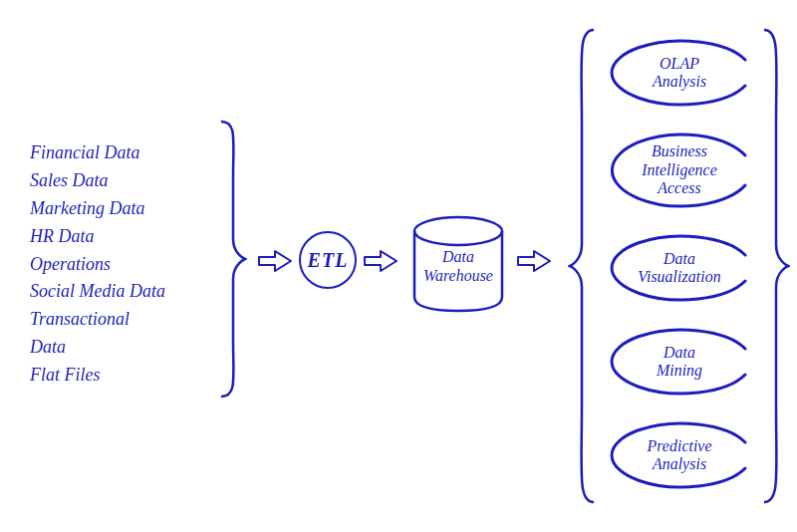 Image resolution: width=797 pixels, height=532 pixels. I want to click on source-item: Marketing Data, so click(120, 209).